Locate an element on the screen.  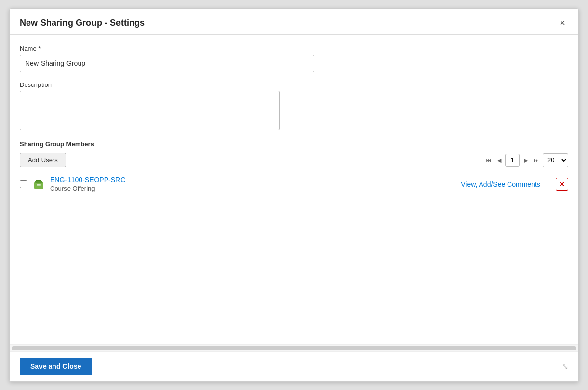
dialog-title: New Sharing Group - Settings is located at coordinates (82, 23).